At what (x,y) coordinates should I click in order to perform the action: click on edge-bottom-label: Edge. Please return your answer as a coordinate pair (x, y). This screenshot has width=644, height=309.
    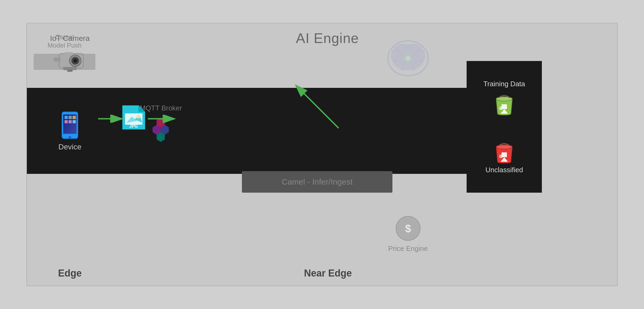
    Looking at the image, I should click on (70, 273).